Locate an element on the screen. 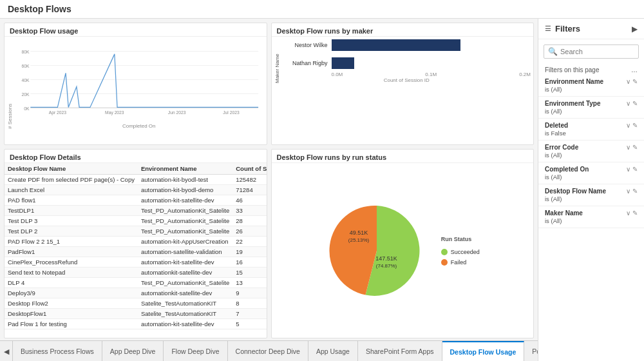  table-row: TestDLP1Test_PD_AutomationKit_Satelite33… is located at coordinates (135, 211).